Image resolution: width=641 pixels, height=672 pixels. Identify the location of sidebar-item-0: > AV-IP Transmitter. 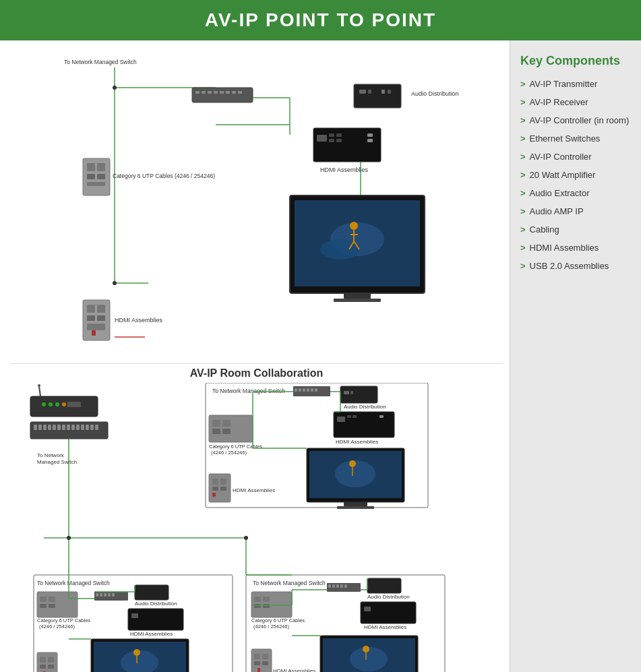
(576, 84).